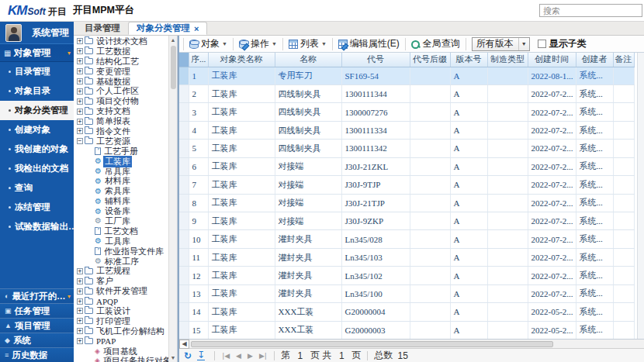 The image size is (644, 362). I want to click on table-row: 4工装库四线制夹具1300111334A2022-07-2...系统..., so click(407, 130).